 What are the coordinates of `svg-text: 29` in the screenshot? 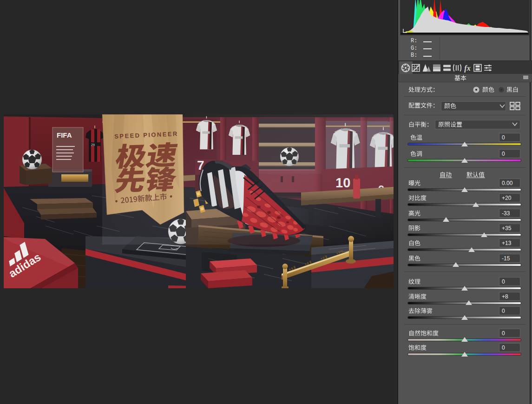 It's located at (93, 145).